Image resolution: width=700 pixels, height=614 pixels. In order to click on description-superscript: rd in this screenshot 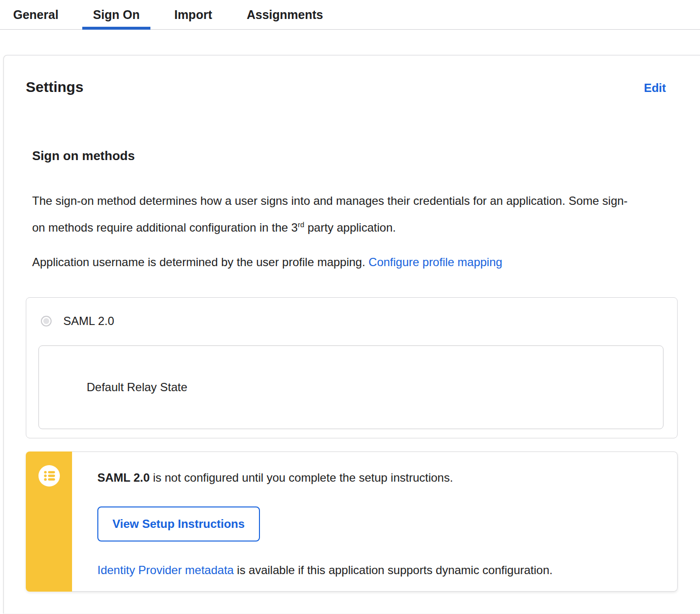, I will do `click(301, 225)`.